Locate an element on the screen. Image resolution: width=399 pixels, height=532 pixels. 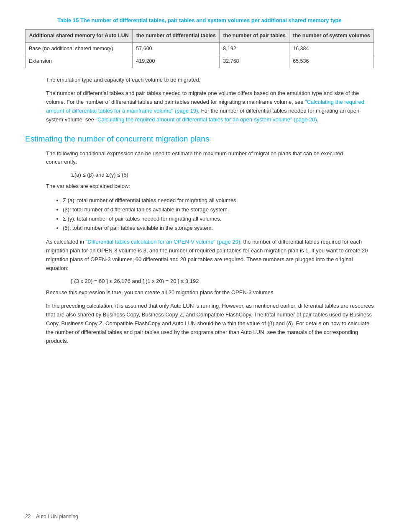
data-table: Additional shared memory for Auto LUN th… is located at coordinates (200, 49).